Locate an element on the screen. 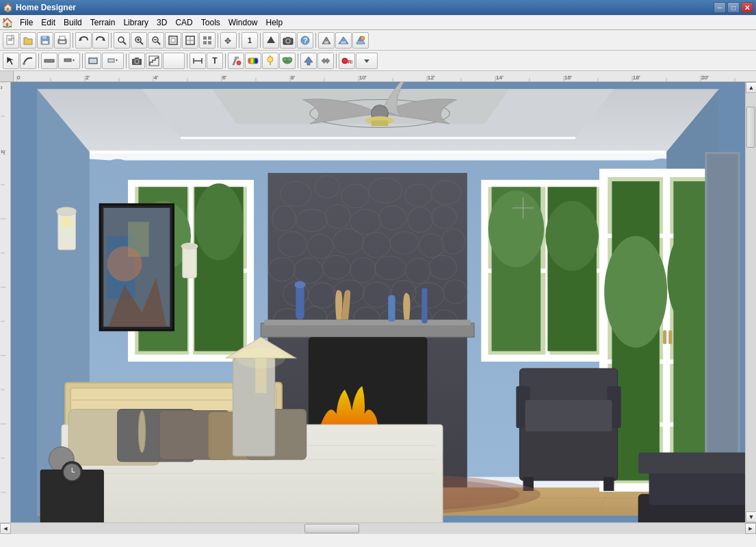 The image size is (756, 547). number-1-button: 1 is located at coordinates (250, 40).